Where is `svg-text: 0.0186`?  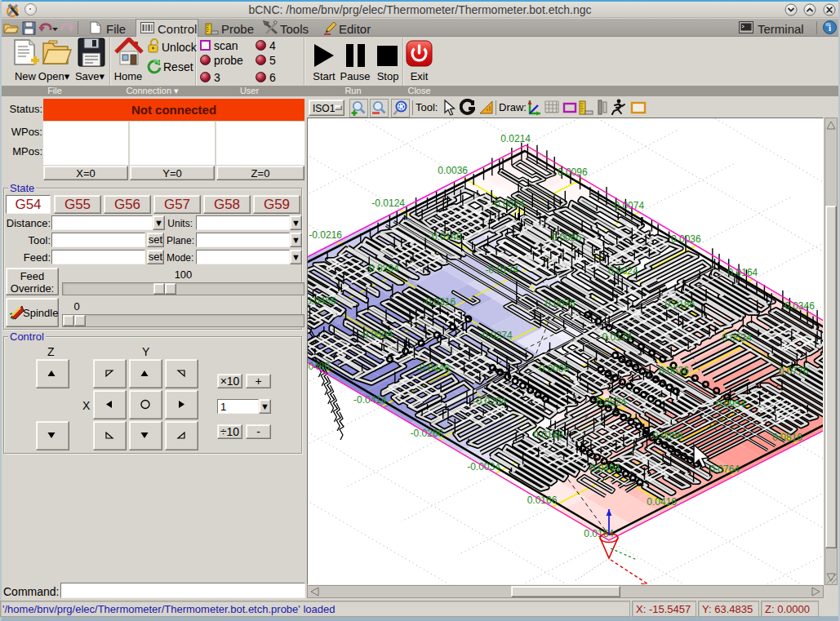
svg-text: 0.0186 is located at coordinates (681, 304).